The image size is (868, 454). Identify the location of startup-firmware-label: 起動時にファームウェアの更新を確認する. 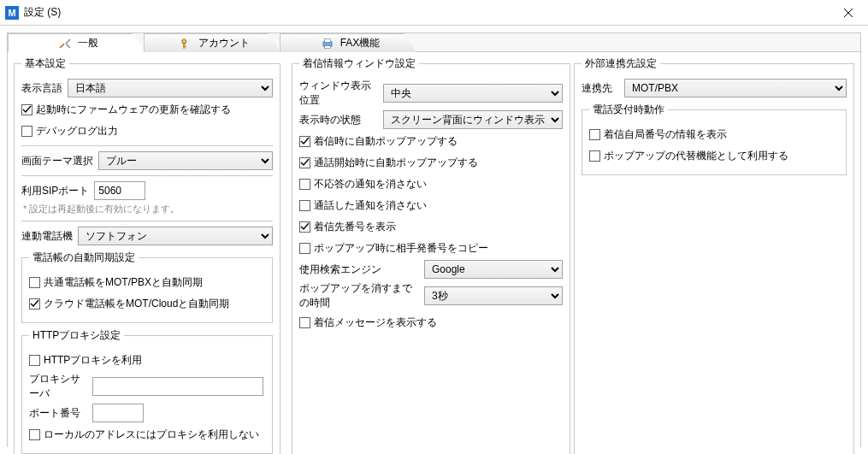
(133, 109).